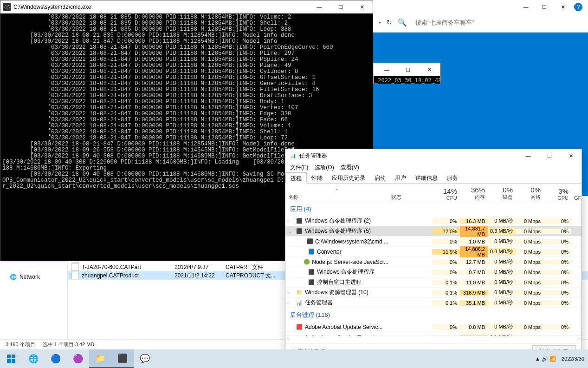  What do you see at coordinates (433, 339) in the screenshot?
I see `horizontal-scroll: ‹›` at bounding box center [433, 339].